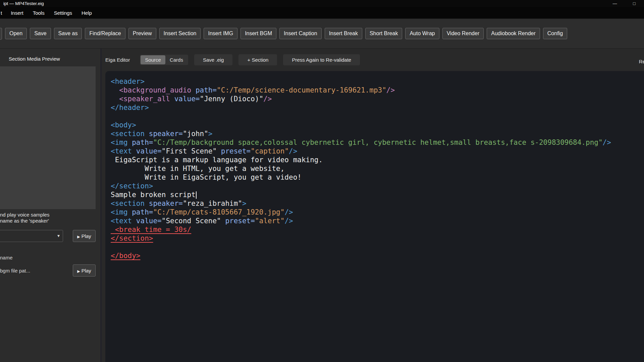 This screenshot has width=644, height=362. I want to click on code-token: <header>, so click(127, 81).